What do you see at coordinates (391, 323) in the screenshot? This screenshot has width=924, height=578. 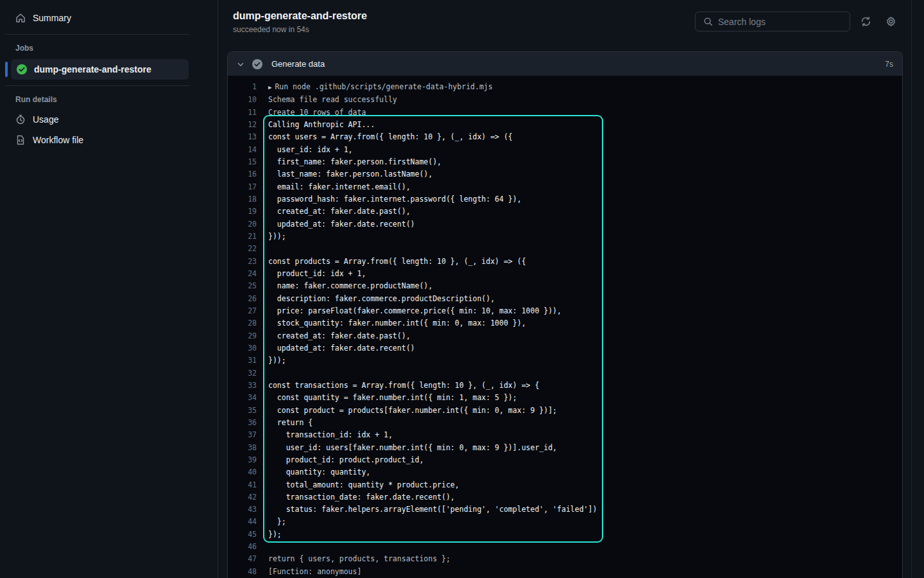 I see `log-text: stock_quantity: faker.number.int({ min: …` at bounding box center [391, 323].